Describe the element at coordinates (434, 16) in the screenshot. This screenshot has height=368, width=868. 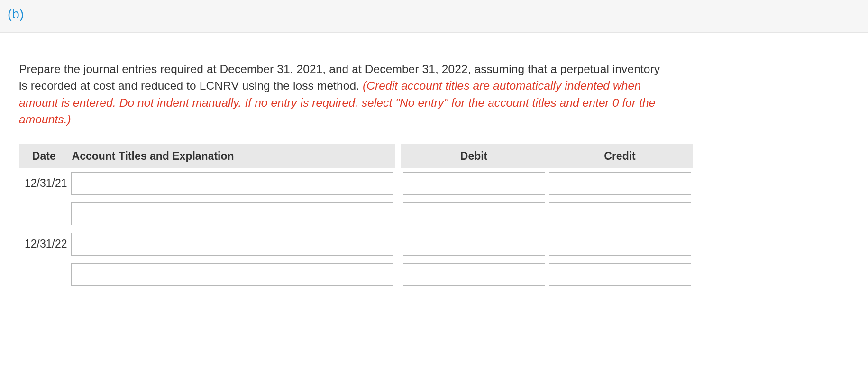
I see `part-header: (b)` at that location.